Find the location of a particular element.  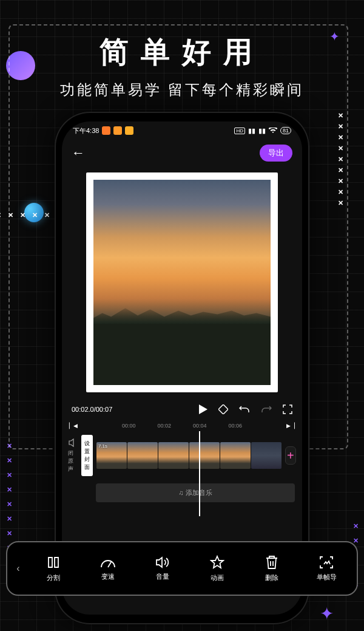

time-tick: 00:00 is located at coordinates (129, 426).